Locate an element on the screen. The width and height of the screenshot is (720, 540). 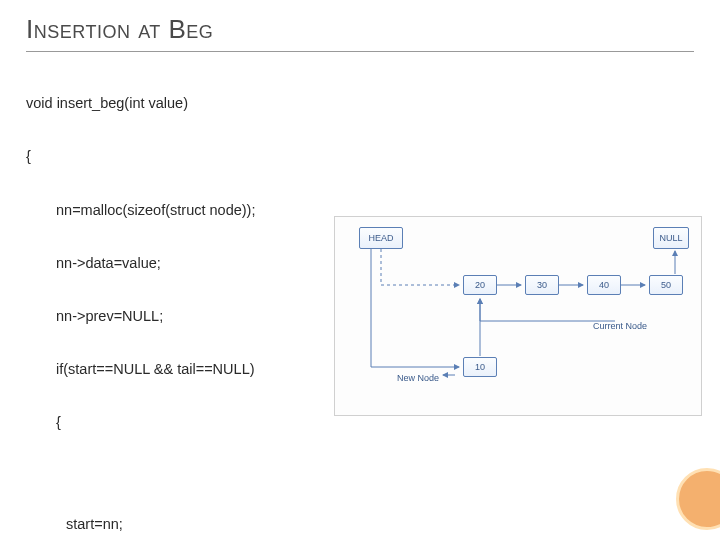
diagram-node-40: 40 is located at coordinates (604, 285).